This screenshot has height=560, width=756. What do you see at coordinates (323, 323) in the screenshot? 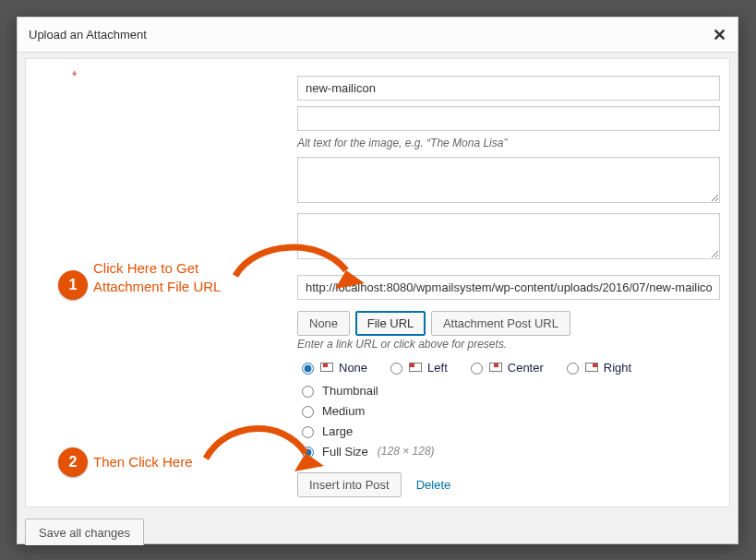
I see `link-none-button: None` at bounding box center [323, 323].